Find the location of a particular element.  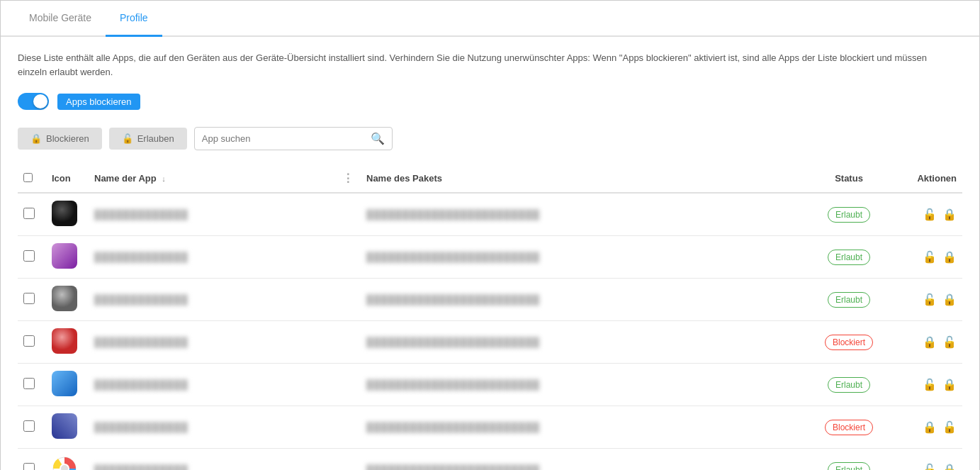

erlauben-button: 🔓 Erlauben is located at coordinates (148, 139).